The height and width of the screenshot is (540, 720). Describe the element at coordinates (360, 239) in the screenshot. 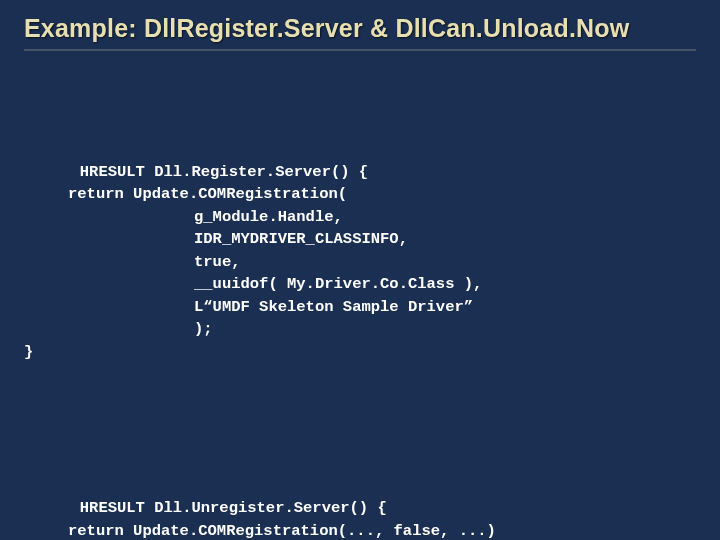

I see `code-line: IDR_MYDRIVER_CLASSINFO,` at that location.